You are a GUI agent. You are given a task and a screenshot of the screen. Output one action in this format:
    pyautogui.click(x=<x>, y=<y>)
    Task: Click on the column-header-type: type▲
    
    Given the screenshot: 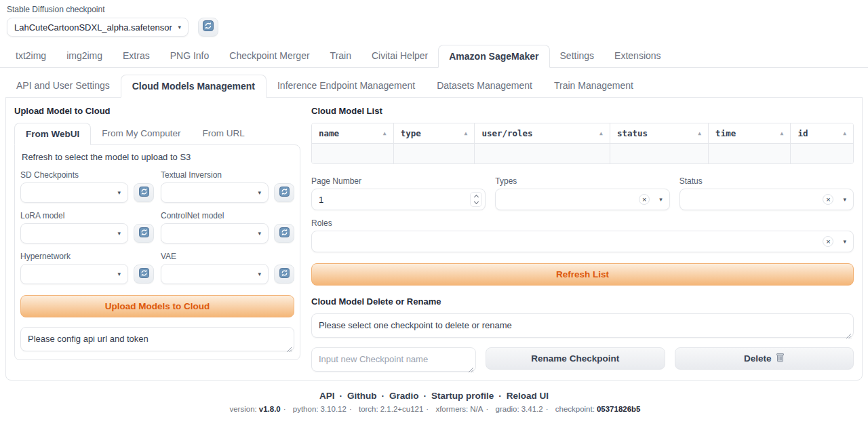 What is the action you would take?
    pyautogui.click(x=434, y=133)
    